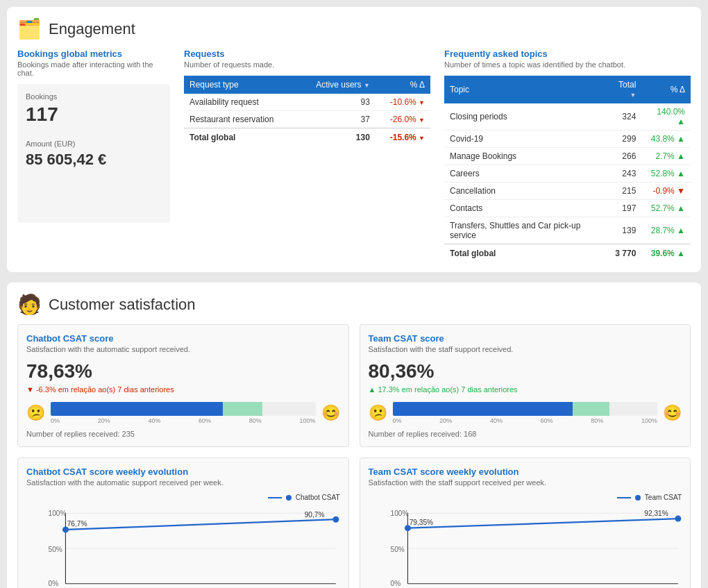 The width and height of the screenshot is (708, 588). What do you see at coordinates (623, 174) in the screenshot?
I see `topic-total: 243` at bounding box center [623, 174].